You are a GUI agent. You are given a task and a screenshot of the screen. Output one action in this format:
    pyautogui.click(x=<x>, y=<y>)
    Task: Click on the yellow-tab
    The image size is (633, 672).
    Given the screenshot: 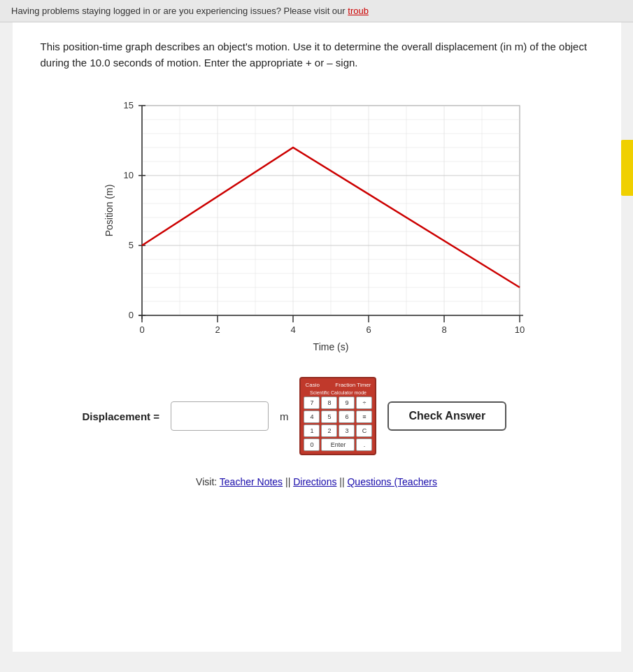 What is the action you would take?
    pyautogui.click(x=627, y=168)
    